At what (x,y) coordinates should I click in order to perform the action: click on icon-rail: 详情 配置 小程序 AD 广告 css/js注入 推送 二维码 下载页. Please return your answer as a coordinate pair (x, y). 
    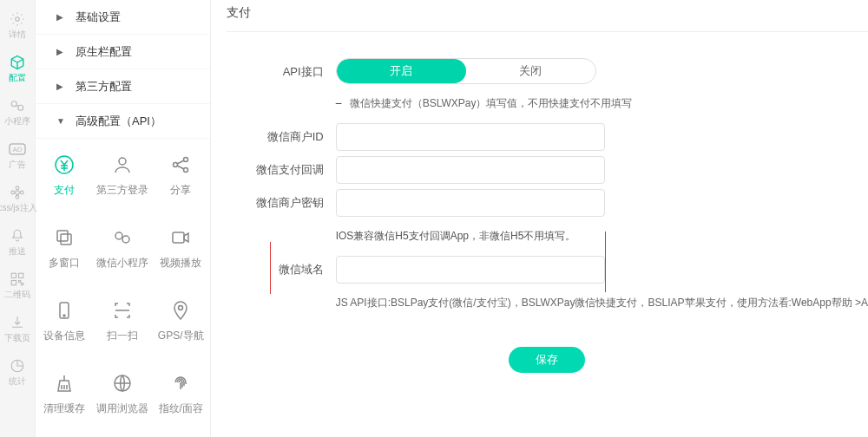
    Looking at the image, I should click on (17, 218).